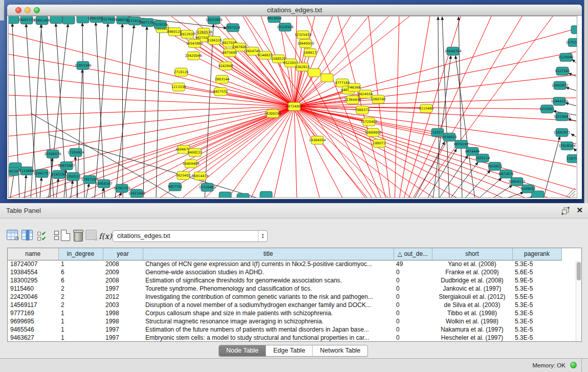  I want to click on graph-node: 12923448, so click(136, 193).